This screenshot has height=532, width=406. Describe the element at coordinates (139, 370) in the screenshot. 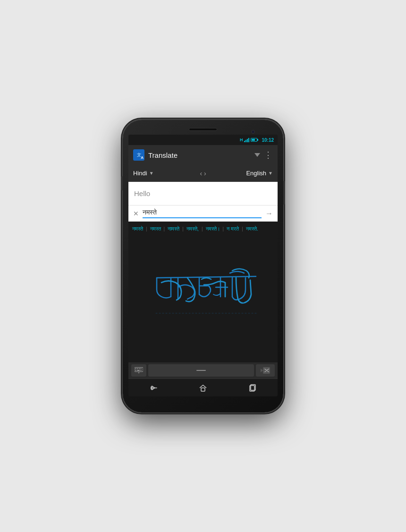

I see `keyboard-icon` at that location.